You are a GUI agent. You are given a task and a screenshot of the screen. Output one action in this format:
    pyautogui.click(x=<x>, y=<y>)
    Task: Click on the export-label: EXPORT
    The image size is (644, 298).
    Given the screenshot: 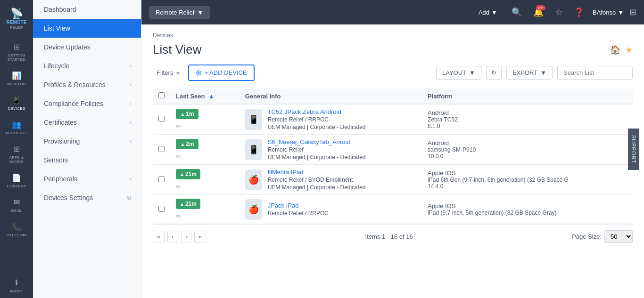 What is the action you would take?
    pyautogui.click(x=525, y=72)
    